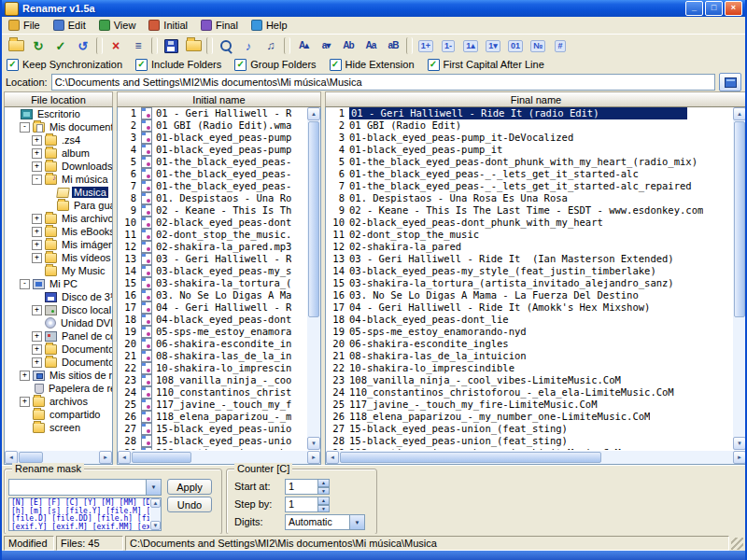  Describe the element at coordinates (536, 457) in the screenshot. I see `final-hscrollbar: ◄ ►` at that location.